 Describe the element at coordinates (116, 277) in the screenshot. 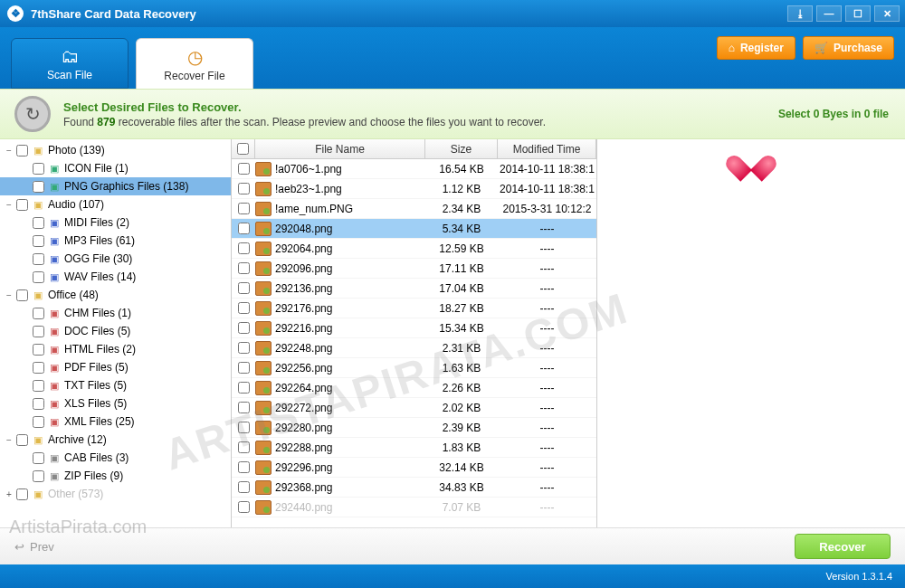

I see `tree-row: ▣WAV Files (14)` at that location.